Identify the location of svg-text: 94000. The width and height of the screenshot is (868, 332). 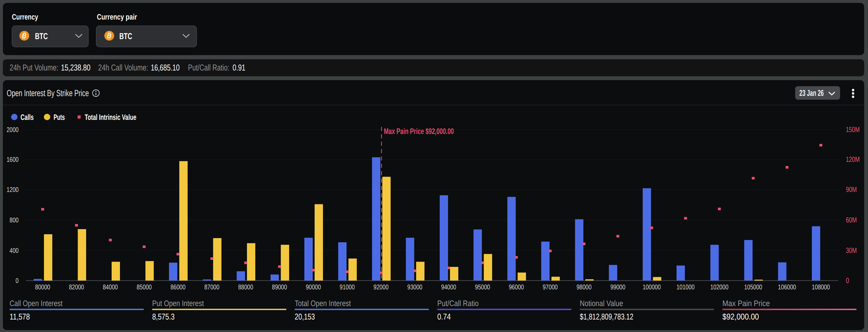
(449, 287).